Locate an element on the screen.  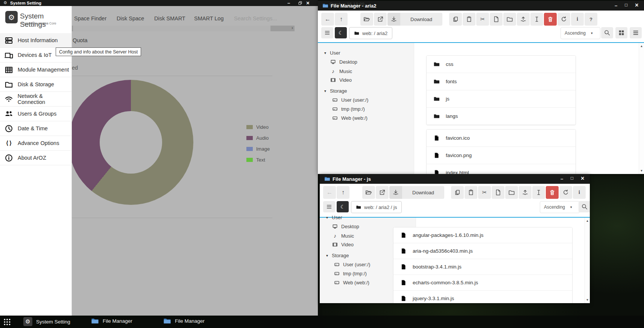
tab-disk-smart: Disk SMART is located at coordinates (170, 18).